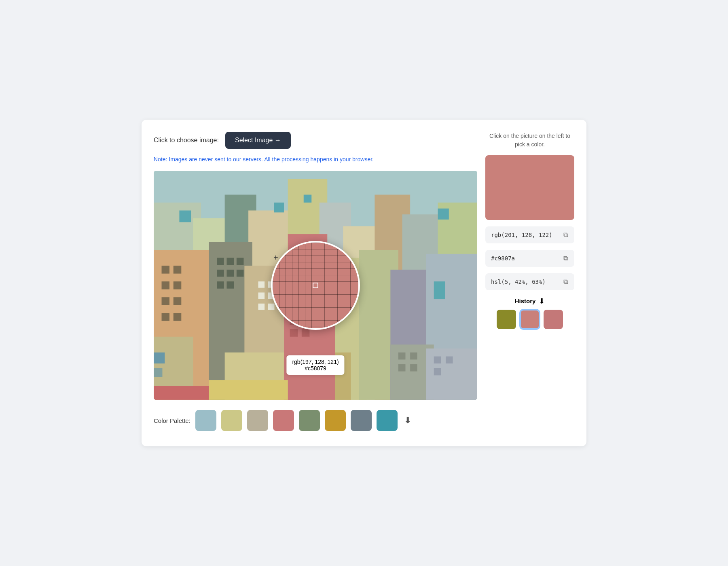 This screenshot has height=566, width=728. Describe the element at coordinates (530, 313) in the screenshot. I see `history-section: History ⬇` at that location.